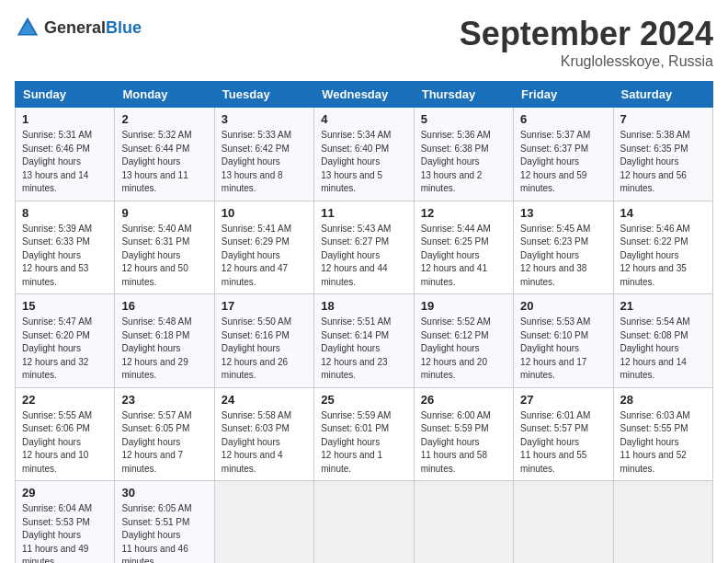 This screenshot has height=563, width=728. I want to click on page-header: GeneralBlue September 2024 Kruglolesskoy…, so click(364, 42).